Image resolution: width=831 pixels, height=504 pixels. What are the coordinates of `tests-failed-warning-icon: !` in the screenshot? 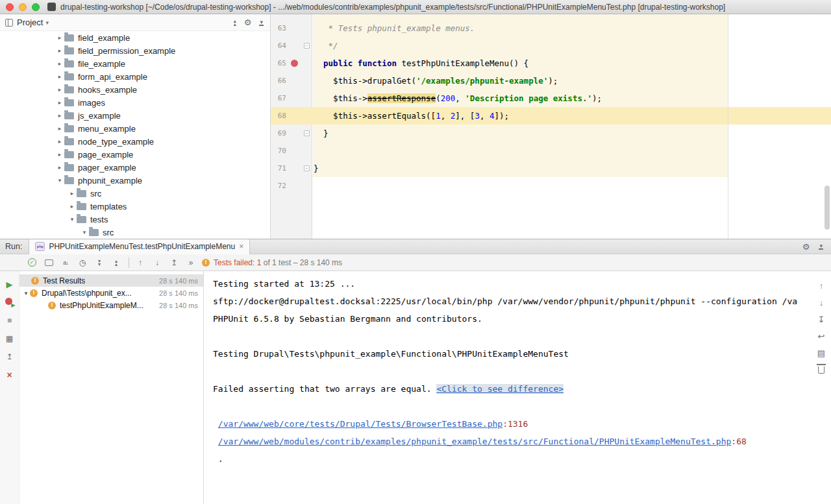 It's located at (206, 263).